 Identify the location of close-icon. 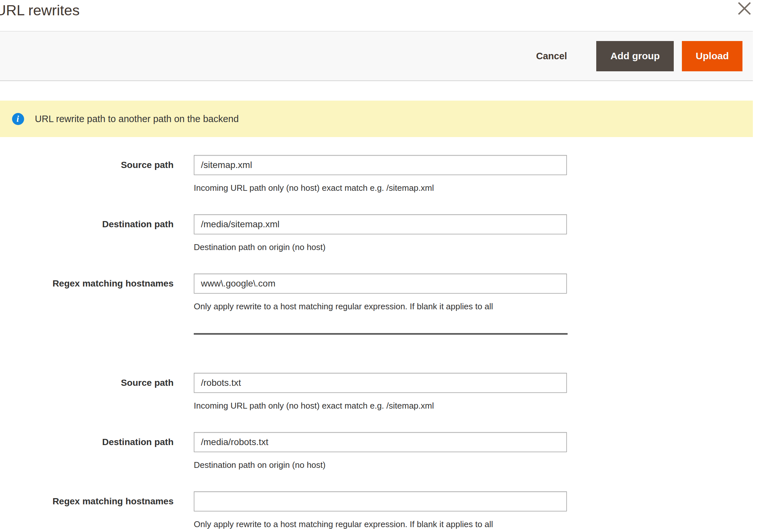
(744, 9).